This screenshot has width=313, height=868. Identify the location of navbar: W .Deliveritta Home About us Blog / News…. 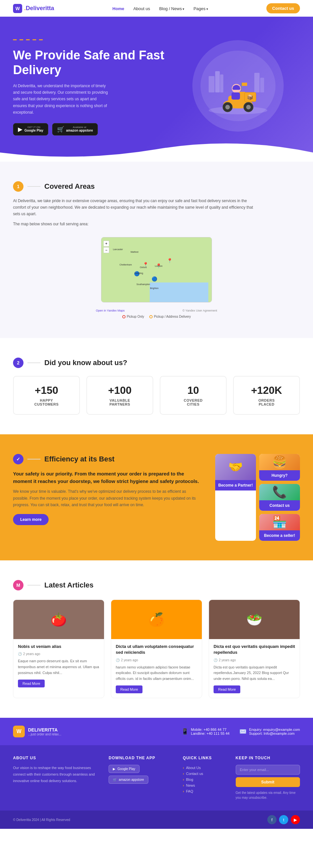
(156, 8).